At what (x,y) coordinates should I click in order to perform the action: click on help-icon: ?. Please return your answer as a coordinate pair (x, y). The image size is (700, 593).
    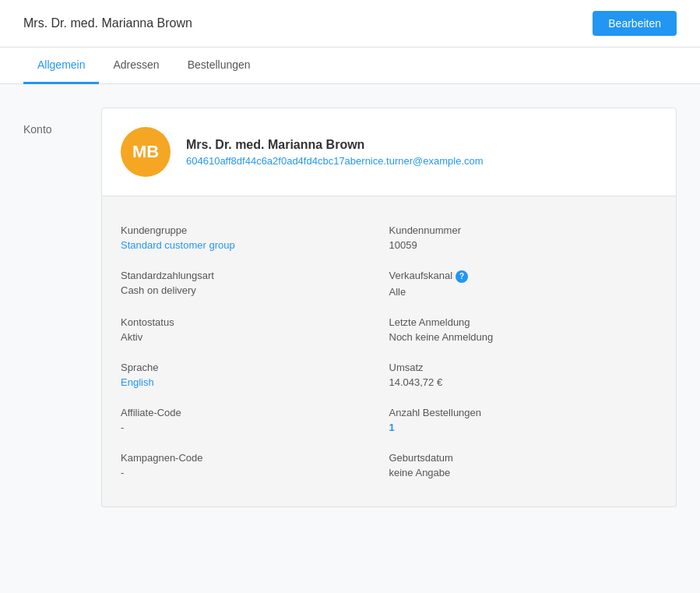
    Looking at the image, I should click on (462, 277).